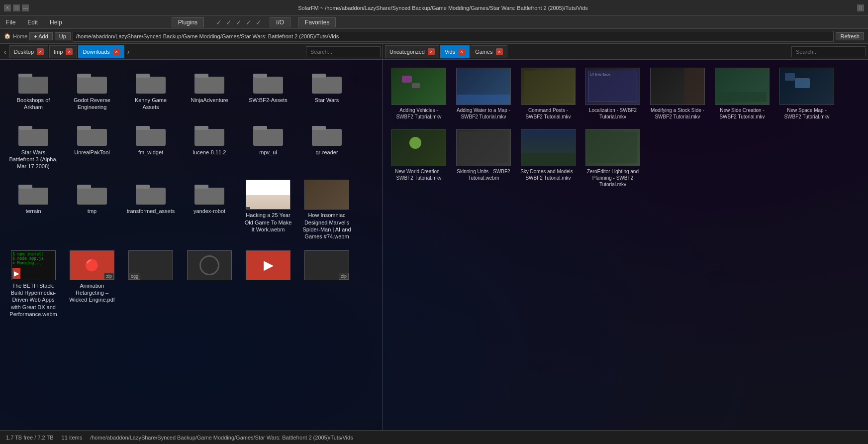  What do you see at coordinates (92, 145) in the screenshot?
I see `folder-unrealpak: UnrealPakTool` at bounding box center [92, 145].